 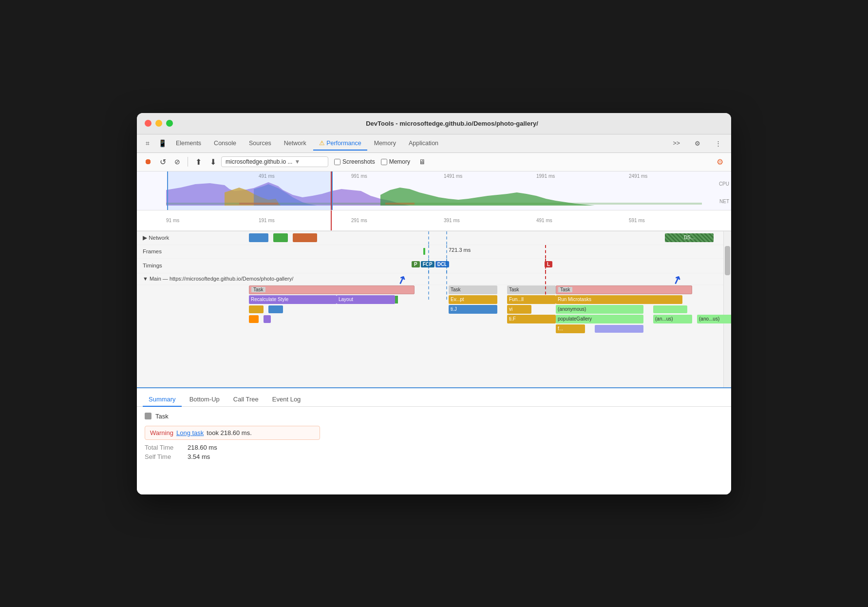 I want to click on anous2-block: (ano...us), so click(x=714, y=319).